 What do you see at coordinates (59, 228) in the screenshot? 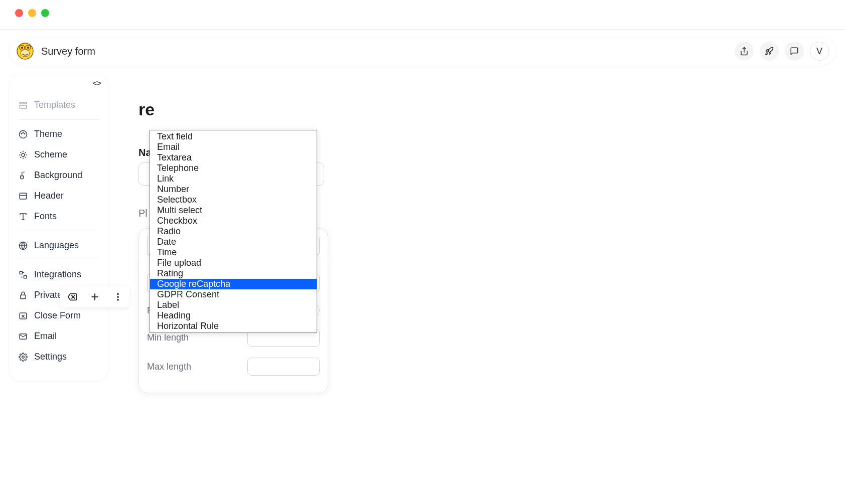
I see `sidebar: <> Templates Theme Scheme Background Hea…` at bounding box center [59, 228].